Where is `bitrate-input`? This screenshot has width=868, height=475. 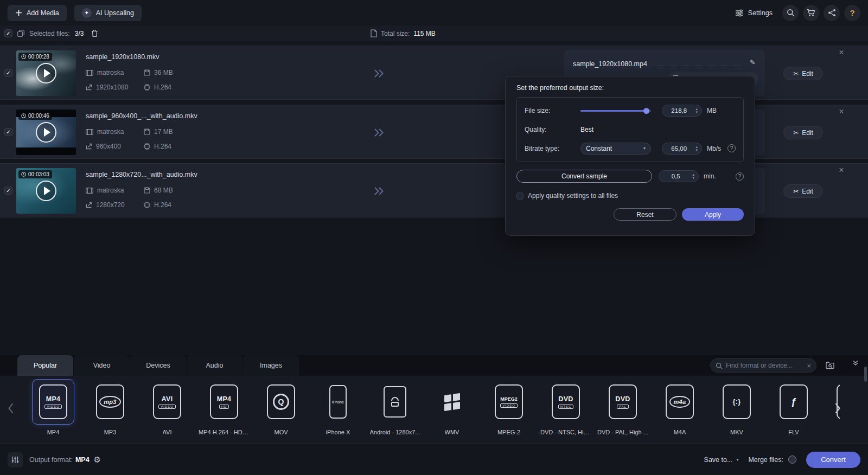 bitrate-input is located at coordinates (679, 149).